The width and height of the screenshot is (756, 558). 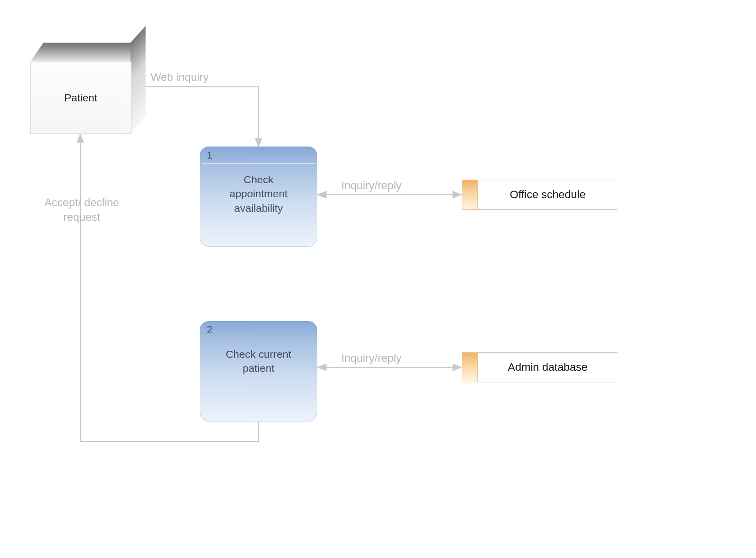 I want to click on process-check-current-patient: 2 Check currentpatient, so click(x=259, y=371).